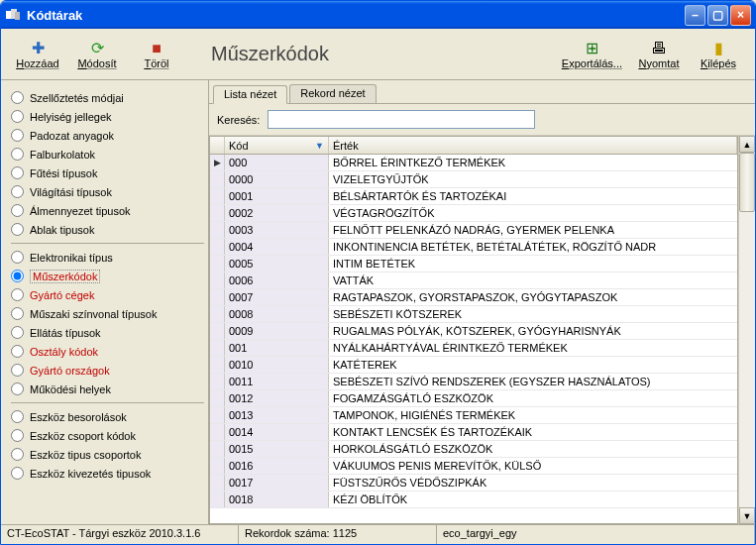 Image resolution: width=756 pixels, height=545 pixels. Describe the element at coordinates (107, 295) in the screenshot. I see `sidebar-item: Gyártó cégek` at that location.